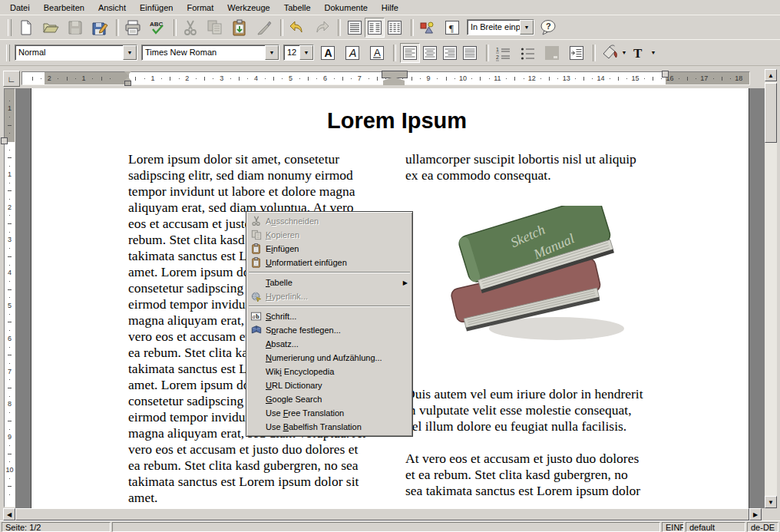 This screenshot has width=780, height=532. What do you see at coordinates (329, 372) in the screenshot?
I see `context-menu-item-wiki-encyclopedia: Wiki Encyclopedia` at bounding box center [329, 372].